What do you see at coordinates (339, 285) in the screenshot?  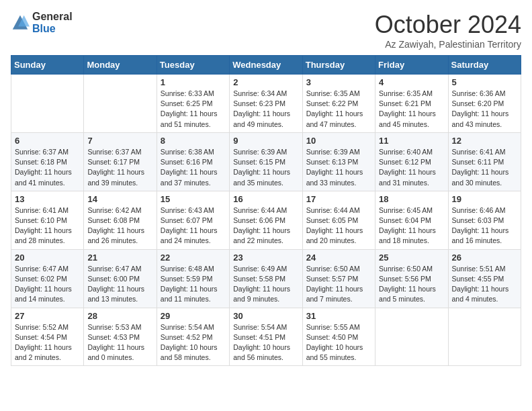 I see `day-info: Sunrise: 6:50 AM Sunset: 5:57 PM Dayligh…` at bounding box center [339, 285].